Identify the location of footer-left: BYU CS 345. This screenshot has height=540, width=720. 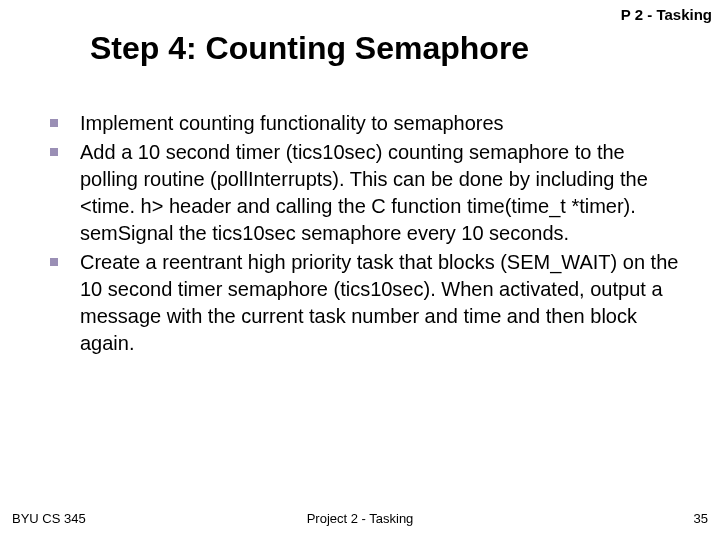
(49, 518).